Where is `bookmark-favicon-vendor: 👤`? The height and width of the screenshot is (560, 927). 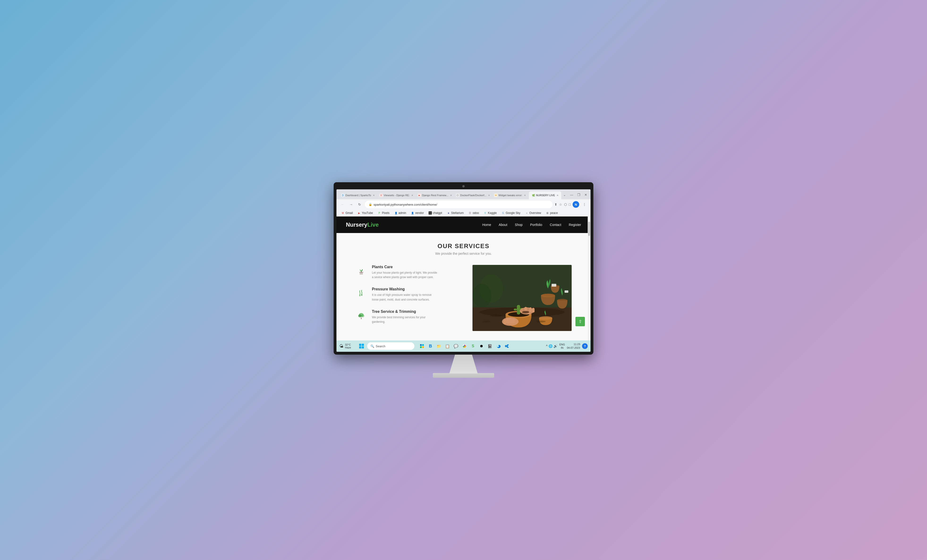
bookmark-favicon-vendor: 👤 is located at coordinates (412, 213).